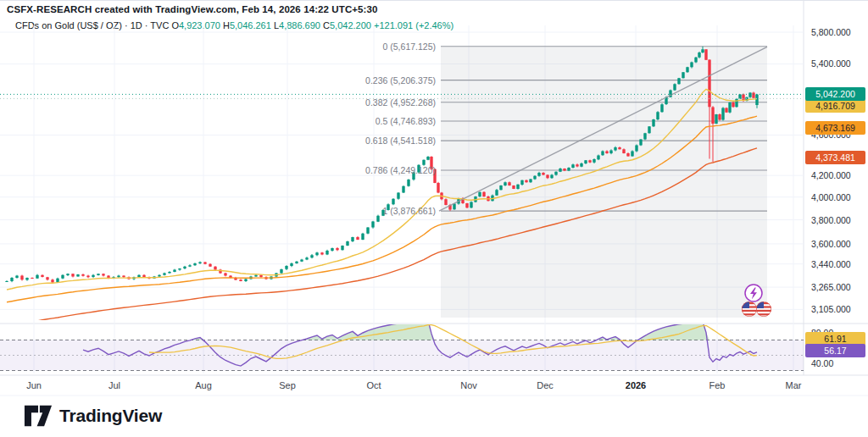 The image size is (868, 437). Describe the element at coordinates (218, 211) in the screenshot. I see `fib-level-label: 1 (3,876.661)` at that location.